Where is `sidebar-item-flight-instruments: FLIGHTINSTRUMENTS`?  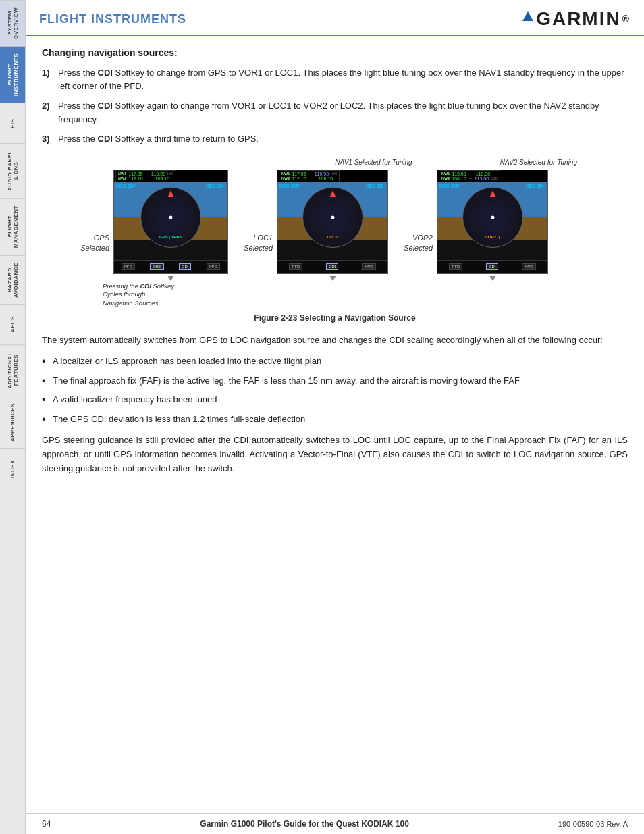 sidebar-item-flight-instruments: FLIGHTINSTRUMENTS is located at coordinates (12, 74).